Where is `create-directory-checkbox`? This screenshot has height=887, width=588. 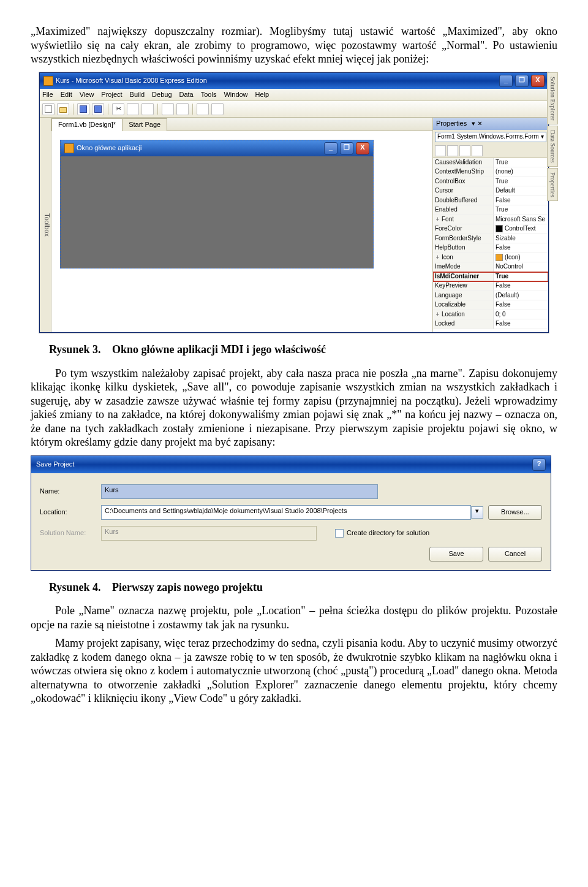
create-directory-checkbox is located at coordinates (339, 533).